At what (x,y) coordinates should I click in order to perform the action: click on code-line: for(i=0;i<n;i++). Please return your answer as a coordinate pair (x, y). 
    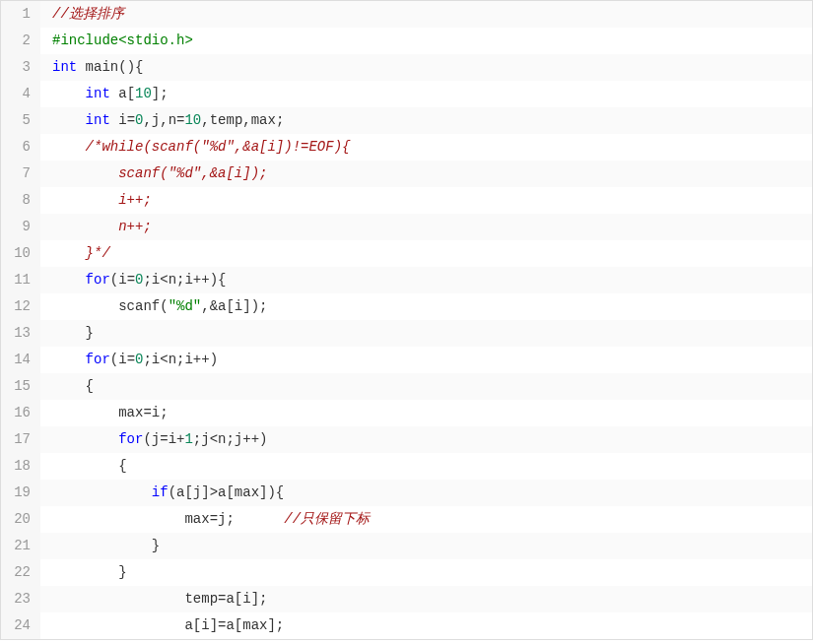
    Looking at the image, I should click on (426, 360).